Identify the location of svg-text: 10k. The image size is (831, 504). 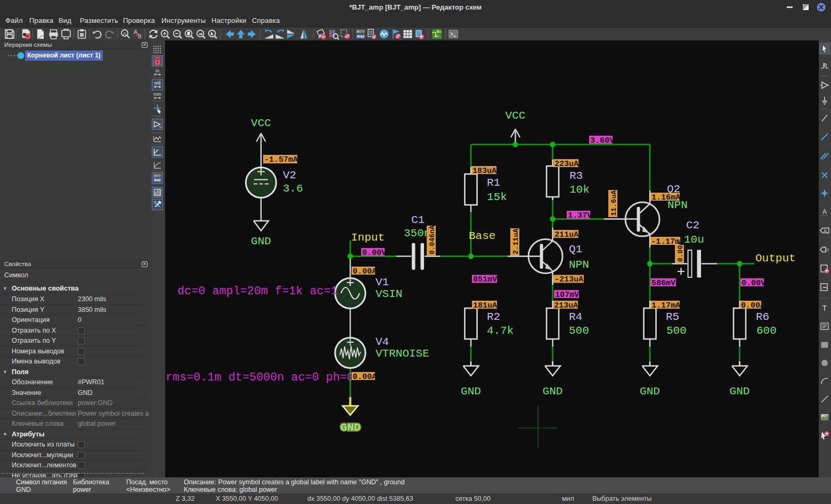
(580, 189).